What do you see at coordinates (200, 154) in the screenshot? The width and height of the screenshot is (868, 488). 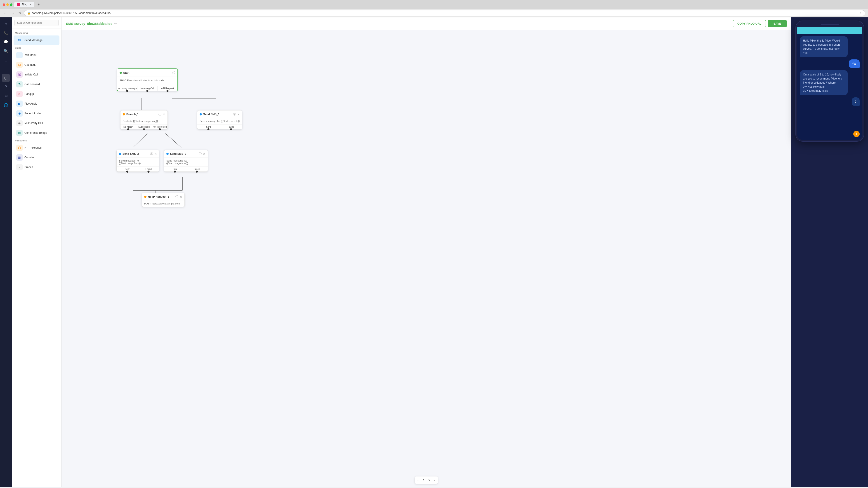 I see `send-sms-2-info-icon: ⓘ` at bounding box center [200, 154].